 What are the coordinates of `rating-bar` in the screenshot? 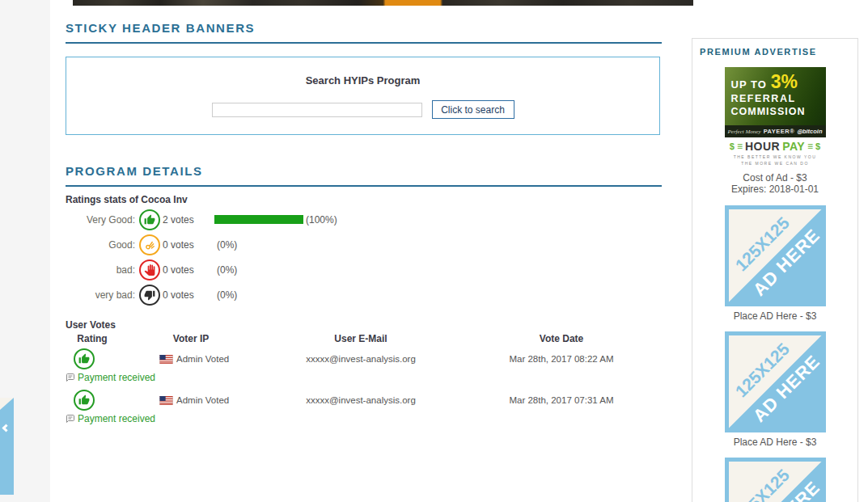 It's located at (259, 220).